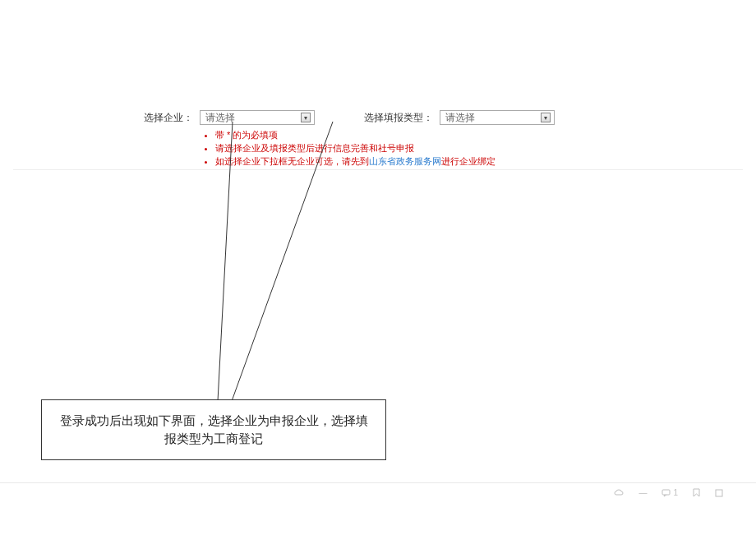 The width and height of the screenshot is (756, 535). What do you see at coordinates (497, 118) in the screenshot?
I see `type-select: 请选择 ▾` at bounding box center [497, 118].